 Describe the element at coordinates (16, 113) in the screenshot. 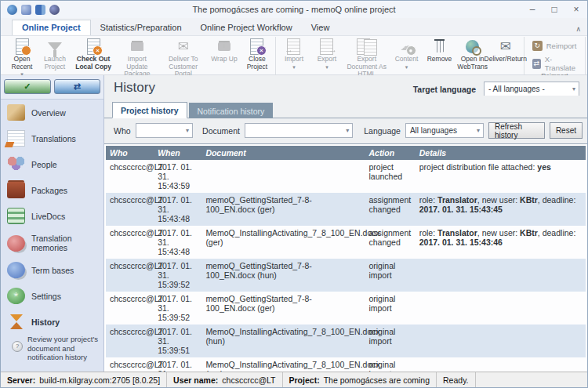

I see `overview-icon` at that location.